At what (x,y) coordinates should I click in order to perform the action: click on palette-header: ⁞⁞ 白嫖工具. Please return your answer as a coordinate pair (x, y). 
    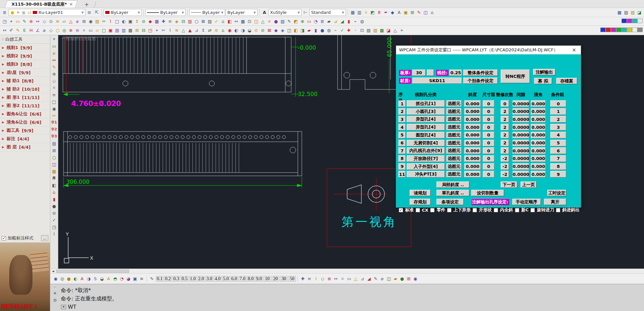
    Looking at the image, I should click on (25, 39).